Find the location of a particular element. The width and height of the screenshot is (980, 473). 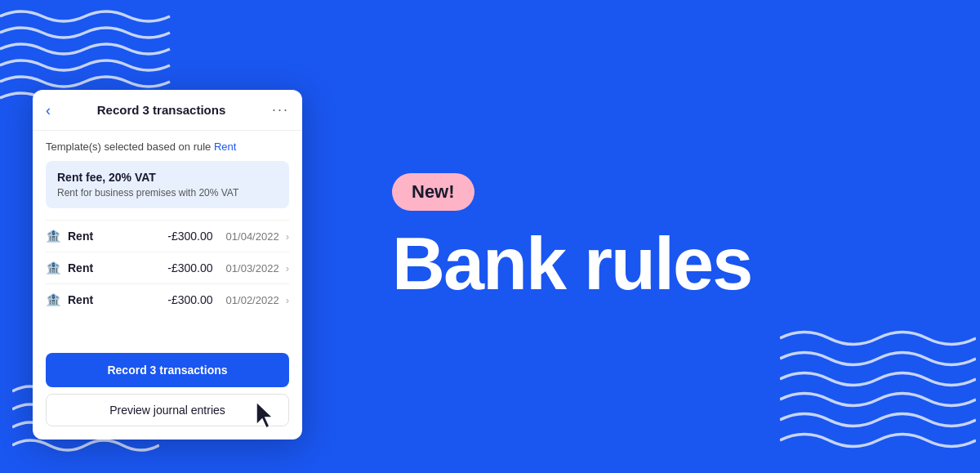

hero-title: Bank rules is located at coordinates (662, 264).